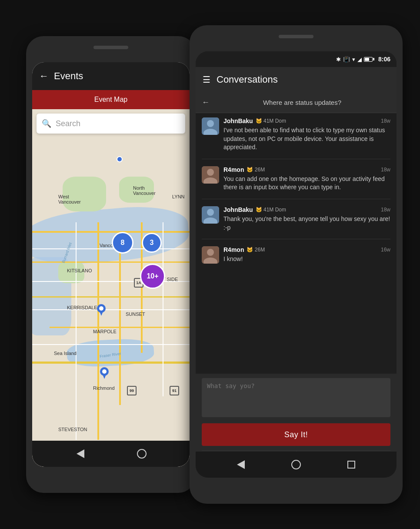 The width and height of the screenshot is (420, 529). What do you see at coordinates (307, 219) in the screenshot?
I see `message-content: JohnBaku 🐱 41M Dom 18w Thank you, you're…` at bounding box center [307, 219].